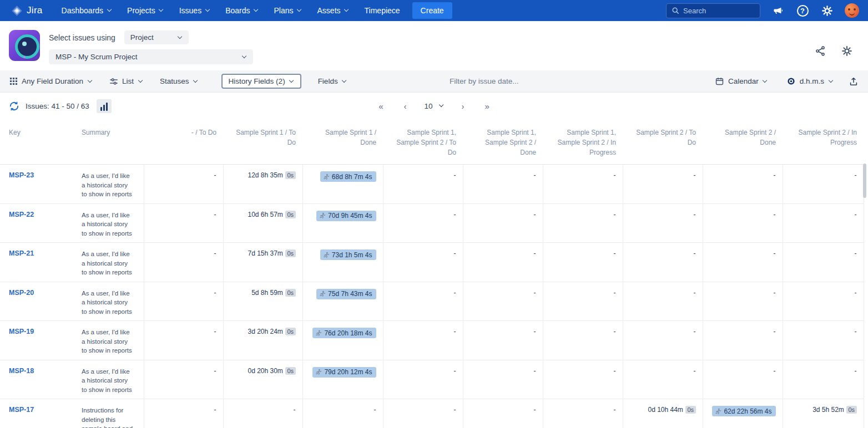 This screenshot has width=868, height=428. I want to click on nav-item-label: Plans, so click(284, 11).